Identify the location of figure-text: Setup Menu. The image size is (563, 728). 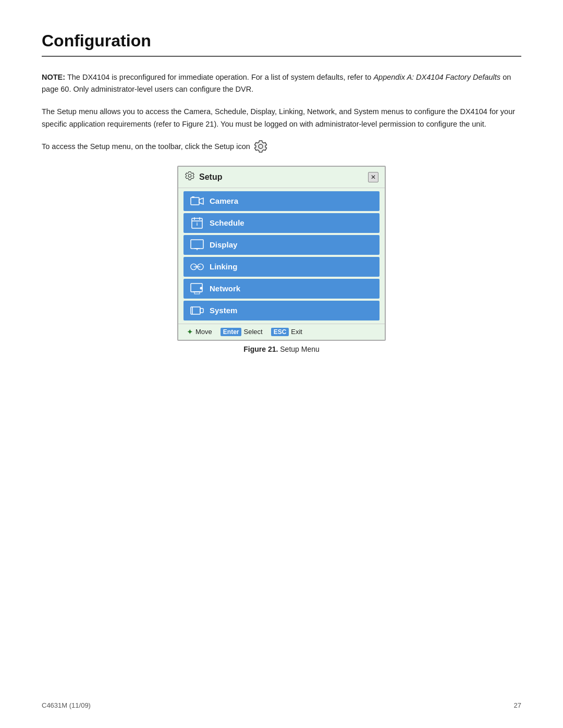
(300, 349).